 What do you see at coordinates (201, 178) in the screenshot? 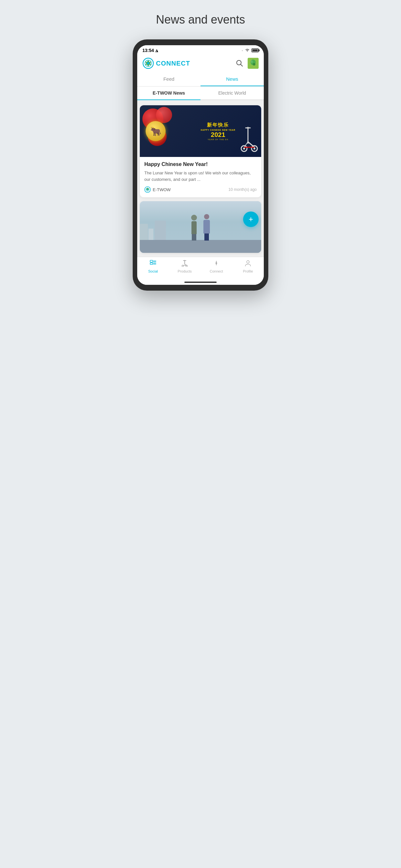
I see `content-scroll: 🐂 新年快乐 HAPPY CHINESE NEW YEAR 2021 YEAR …` at bounding box center [201, 178].